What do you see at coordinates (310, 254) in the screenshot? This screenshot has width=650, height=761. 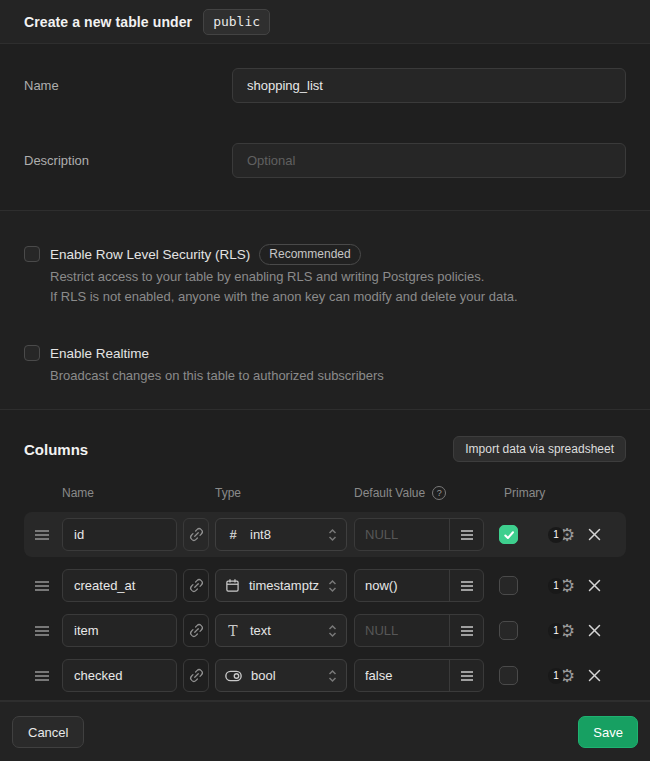 I see `recommended-badge: Recommended` at bounding box center [310, 254].